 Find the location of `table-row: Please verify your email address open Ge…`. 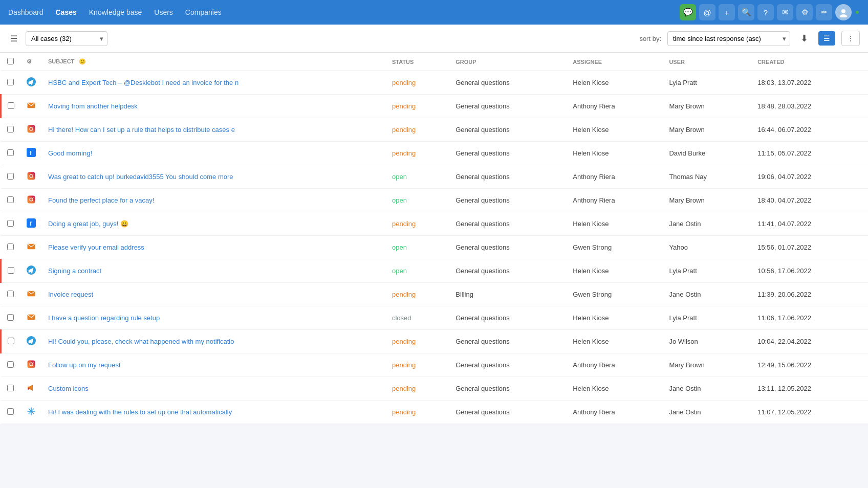

table-row: Please verify your email address open Ge… is located at coordinates (435, 248).